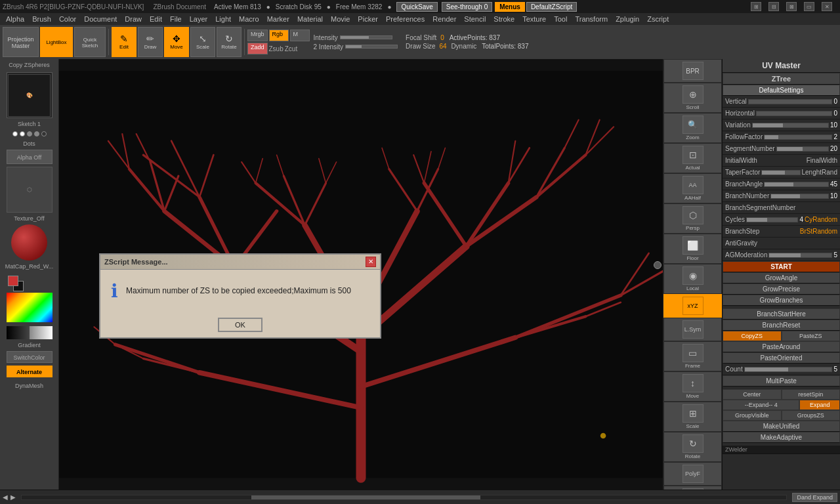 The image size is (840, 504). What do you see at coordinates (693, 128) in the screenshot?
I see `zoom-button: 🔍 Zoom` at bounding box center [693, 128].